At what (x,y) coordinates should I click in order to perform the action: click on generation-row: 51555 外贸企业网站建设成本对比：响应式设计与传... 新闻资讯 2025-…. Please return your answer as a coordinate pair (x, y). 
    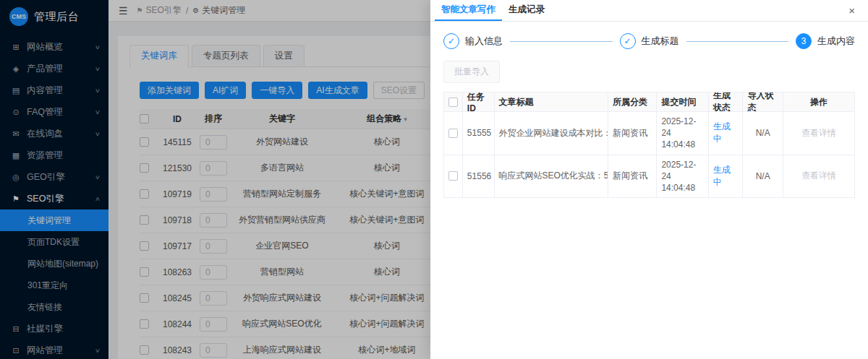
    Looking at the image, I should click on (650, 133).